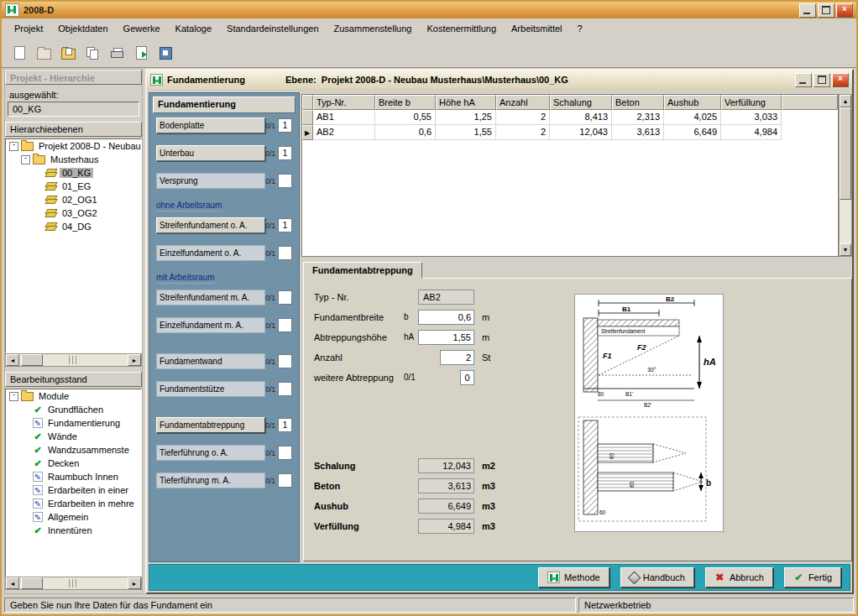 The width and height of the screenshot is (858, 616). What do you see at coordinates (466, 117) in the screenshot?
I see `cell-hoehe: 1,25` at bounding box center [466, 117].